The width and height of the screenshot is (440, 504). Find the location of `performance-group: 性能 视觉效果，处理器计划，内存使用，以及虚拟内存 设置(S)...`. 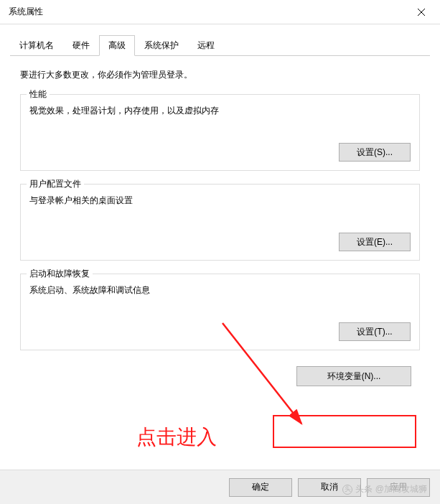

performance-group: 性能 视觉效果，处理器计划，内存使用，以及虚拟内存 设置(S)... is located at coordinates (220, 132).